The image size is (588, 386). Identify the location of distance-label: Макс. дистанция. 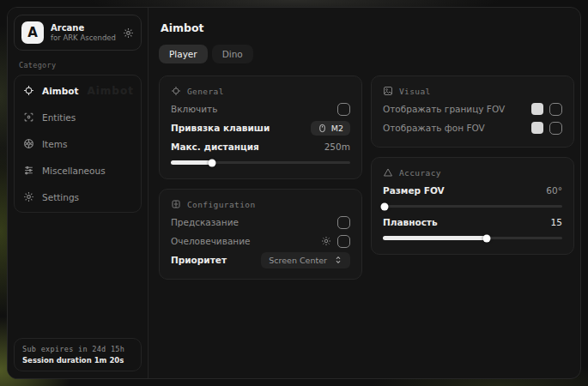
(215, 147).